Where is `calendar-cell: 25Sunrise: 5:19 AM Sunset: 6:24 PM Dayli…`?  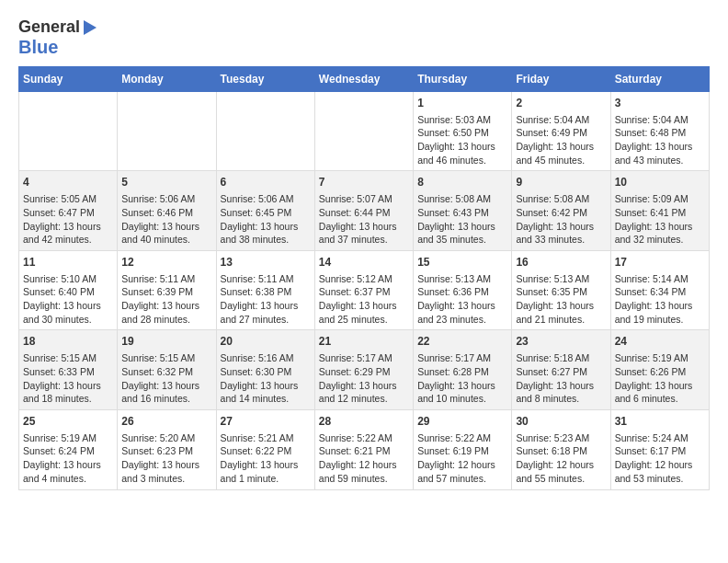 calendar-cell: 25Sunrise: 5:19 AM Sunset: 6:24 PM Dayli… is located at coordinates (68, 449).